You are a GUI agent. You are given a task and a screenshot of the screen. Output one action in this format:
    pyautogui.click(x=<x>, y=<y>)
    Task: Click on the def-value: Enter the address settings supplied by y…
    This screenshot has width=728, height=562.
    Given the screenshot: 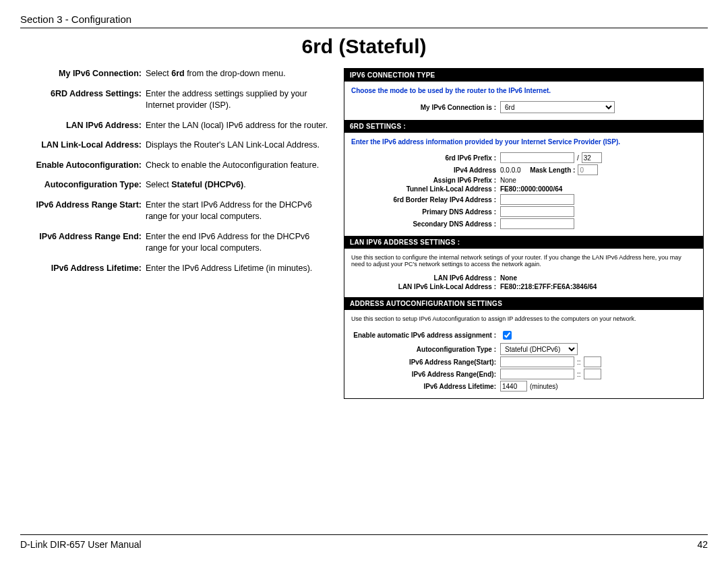 What is the action you would take?
    pyautogui.click(x=238, y=100)
    